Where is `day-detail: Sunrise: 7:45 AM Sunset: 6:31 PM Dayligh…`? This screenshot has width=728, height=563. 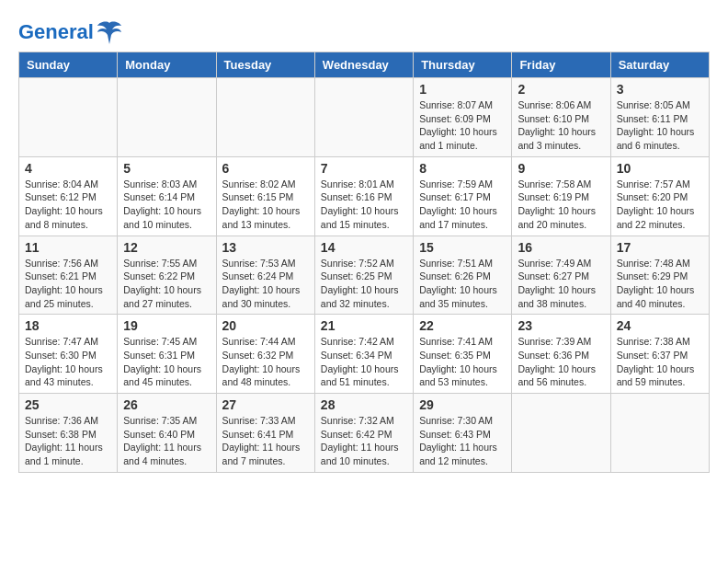 day-detail: Sunrise: 7:45 AM Sunset: 6:31 PM Dayligh… is located at coordinates (166, 362).